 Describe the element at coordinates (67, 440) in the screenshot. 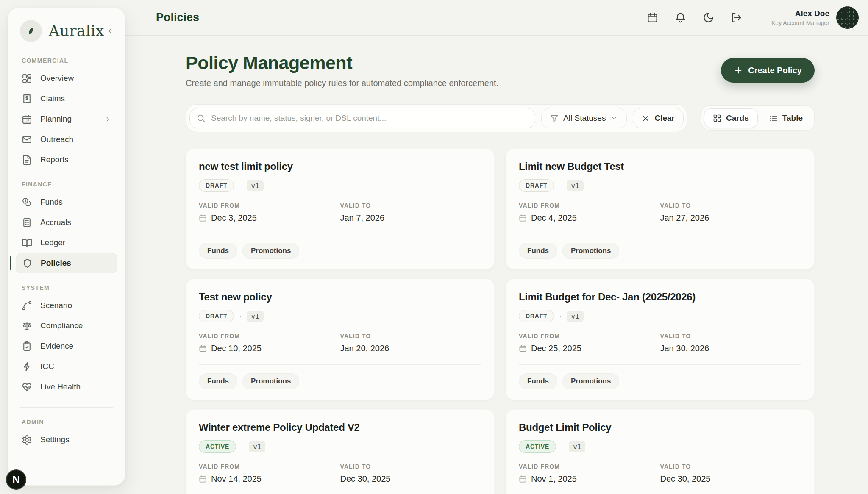

I see `sidebar-item-settings: Settings` at that location.